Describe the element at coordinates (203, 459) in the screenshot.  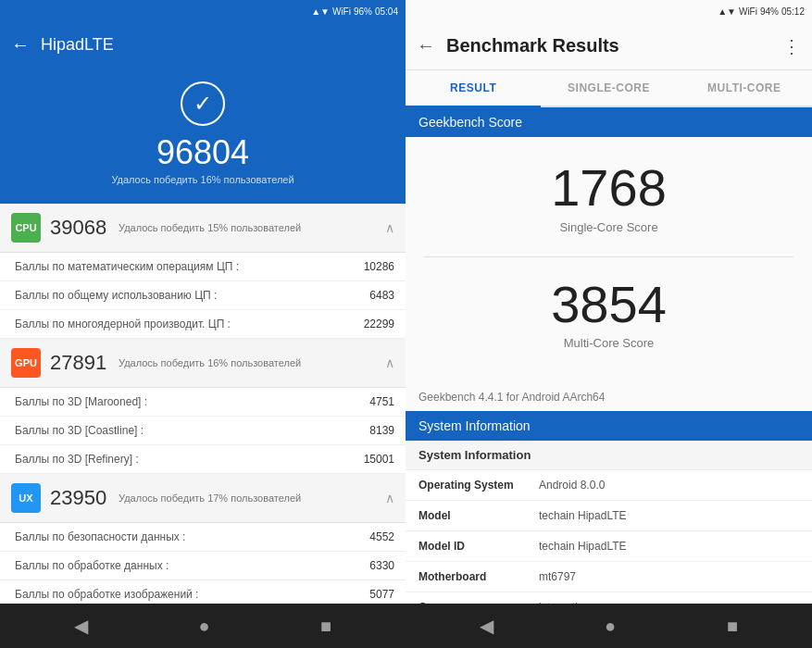
I see `sub-item: Баллы по 3D [Refinery] : 15001` at that location.